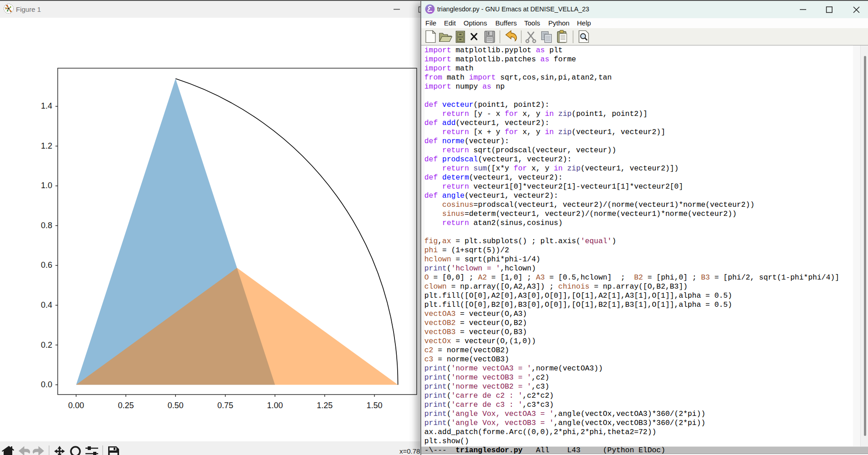  I want to click on svg-text: 1.2, so click(46, 146).